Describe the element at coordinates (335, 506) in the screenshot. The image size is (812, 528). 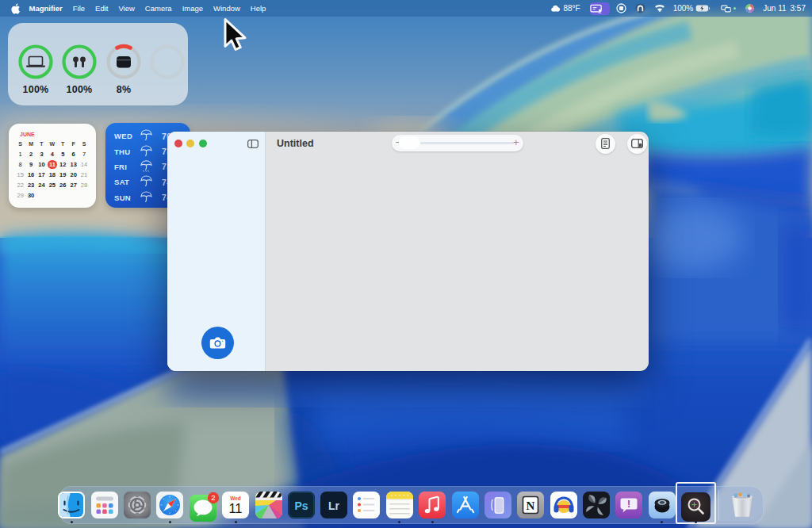
I see `svg-text: Lr` at that location.